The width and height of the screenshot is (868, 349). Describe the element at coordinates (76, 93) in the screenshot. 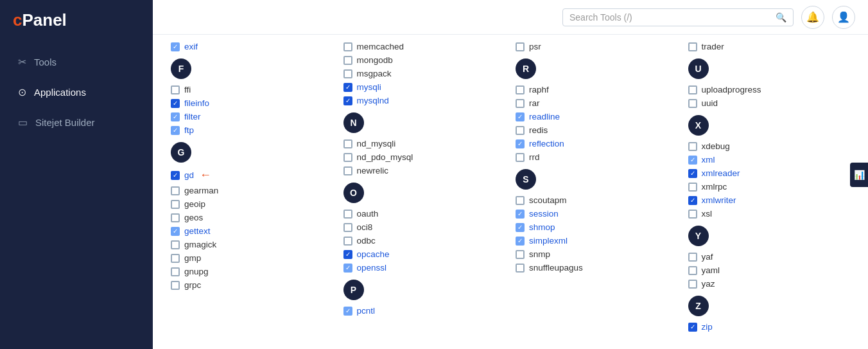

I see `sidebar-item-applications: ⊙ Applications` at that location.